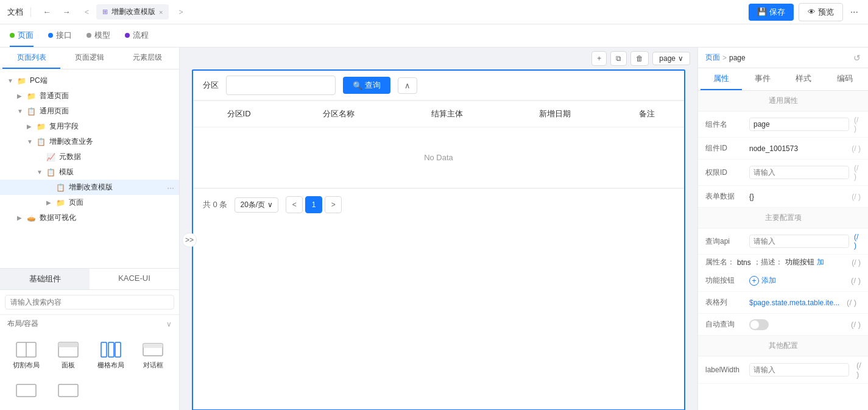  I want to click on copy-component-button: ⧉, so click(619, 58).